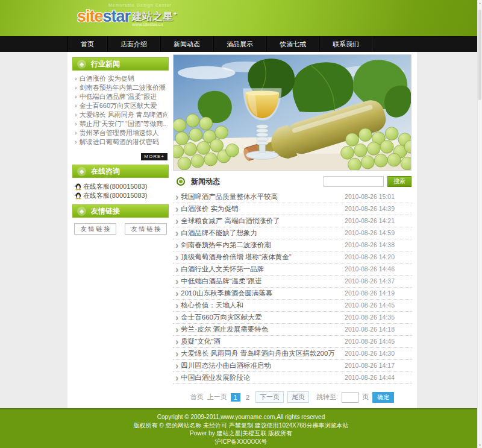 This screenshot has height=448, width=482. Describe the element at coordinates (107, 78) in the screenshot. I see `sidebar-news-text: 白酒涨价 实为促销` at that location.